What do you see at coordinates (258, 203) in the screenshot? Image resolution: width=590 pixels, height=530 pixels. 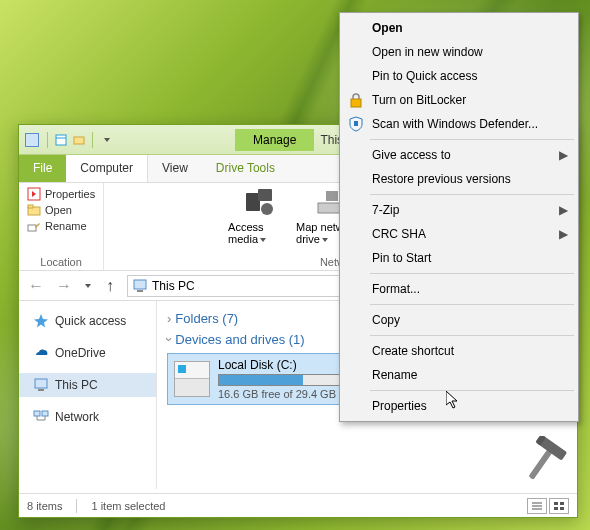 I see `media-icon` at bounding box center [258, 203].